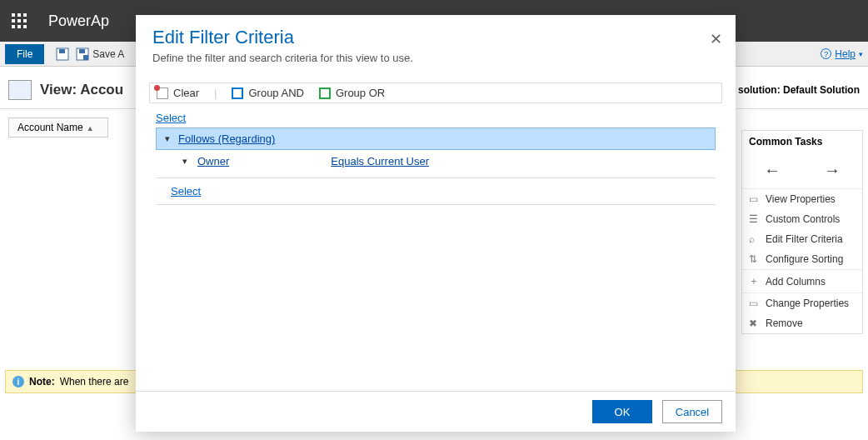 Image resolution: width=868 pixels, height=440 pixels. What do you see at coordinates (90, 128) in the screenshot?
I see `sort-asc-icon: ▲` at bounding box center [90, 128].